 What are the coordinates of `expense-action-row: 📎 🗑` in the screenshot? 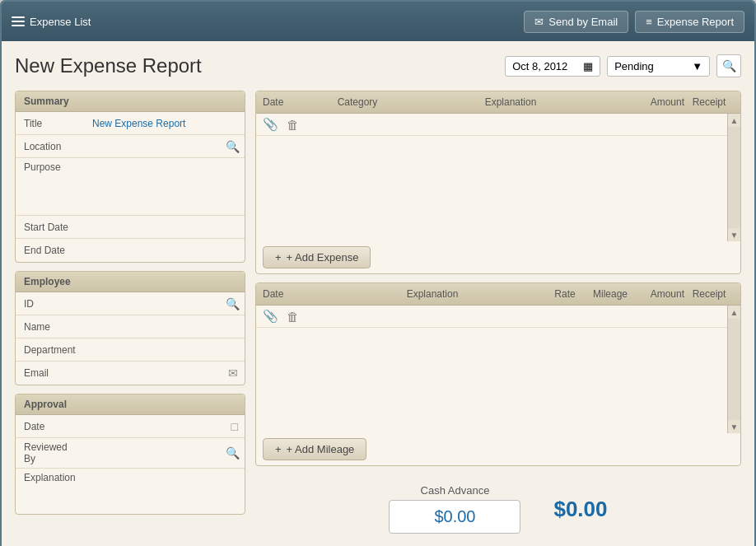 It's located at (492, 125).